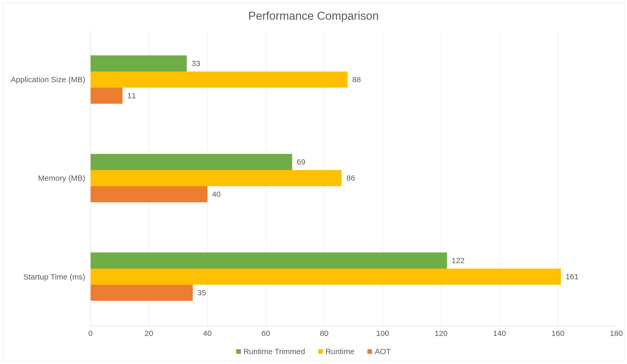 The image size is (627, 364). I want to click on x-axis: 020406080100120140160180, so click(353, 334).